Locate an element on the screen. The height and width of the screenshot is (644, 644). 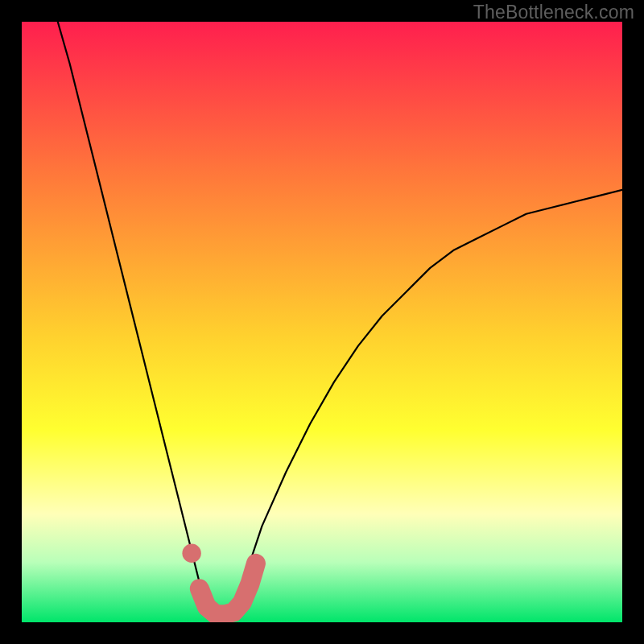
marker-stroke is located at coordinates (228, 589).